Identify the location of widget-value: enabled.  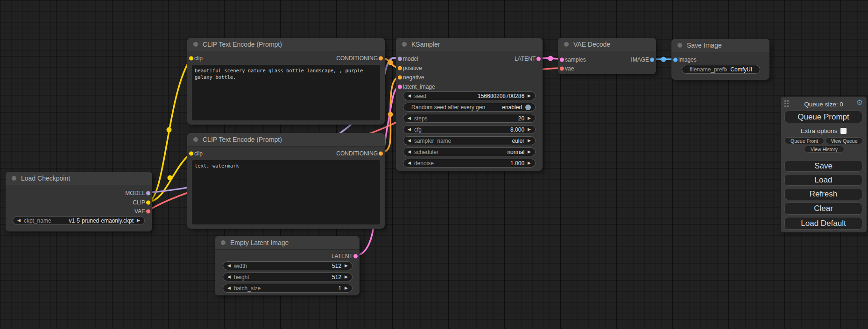
(512, 107).